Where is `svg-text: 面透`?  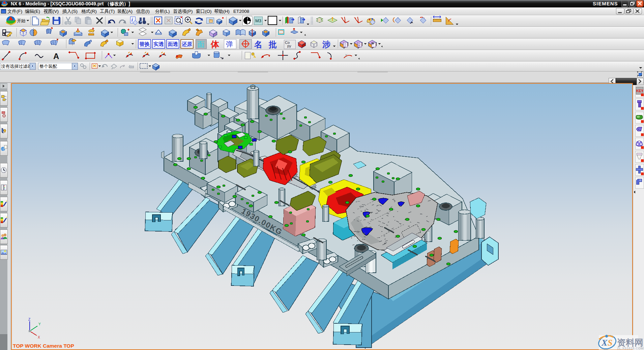
svg-text: 面透 is located at coordinates (173, 44).